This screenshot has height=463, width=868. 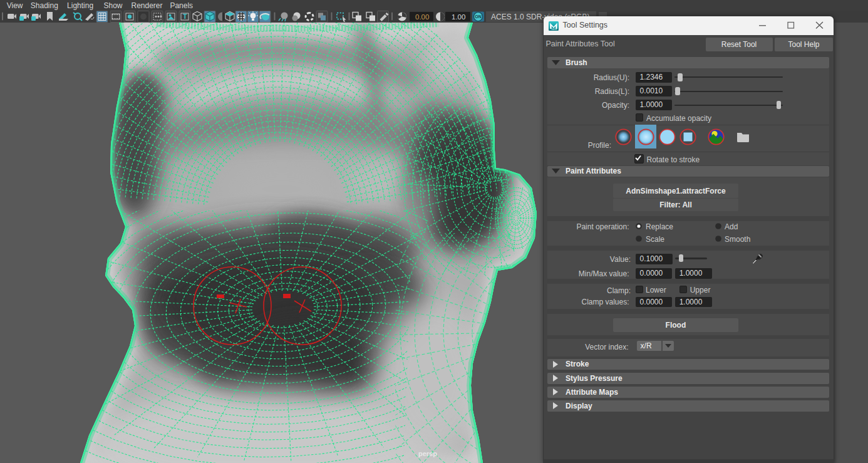 What do you see at coordinates (458, 17) in the screenshot?
I see `svg-text: 1.00` at bounding box center [458, 17].